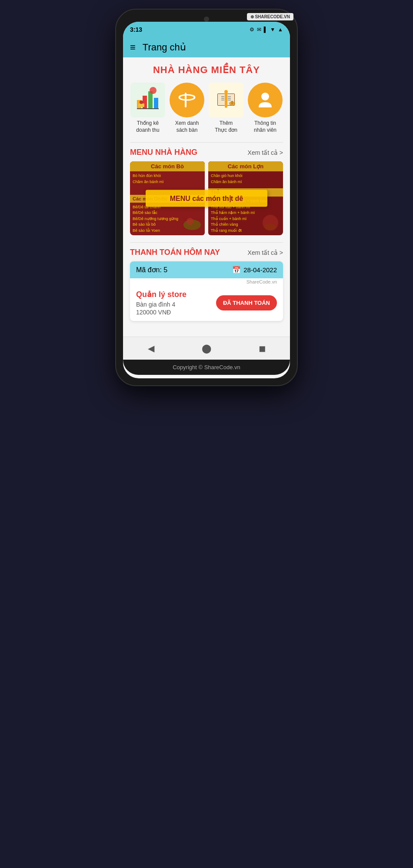 The height and width of the screenshot is (868, 413). I want to click on tables-action: Xem danhsách bàn, so click(187, 108).